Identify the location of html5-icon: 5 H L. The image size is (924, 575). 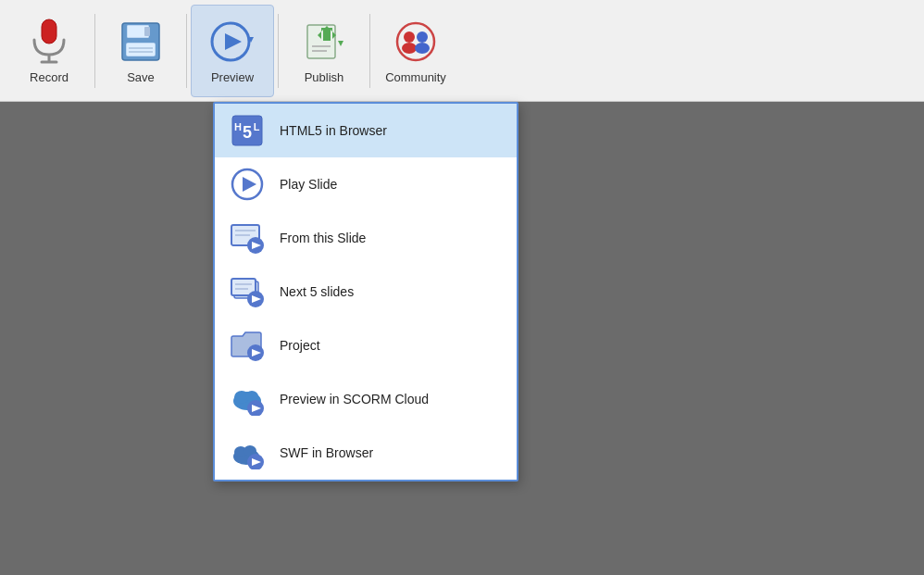
(247, 131).